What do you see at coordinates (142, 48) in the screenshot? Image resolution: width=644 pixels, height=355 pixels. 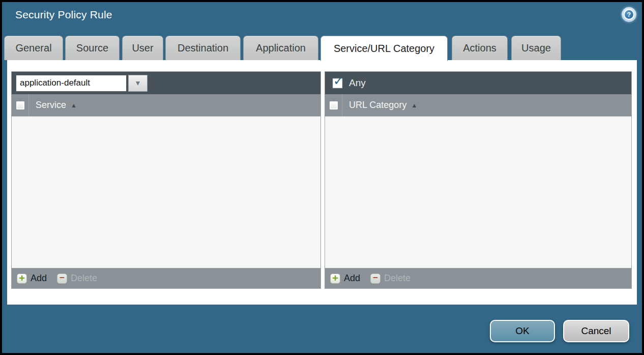 I see `tab-user: User` at bounding box center [142, 48].